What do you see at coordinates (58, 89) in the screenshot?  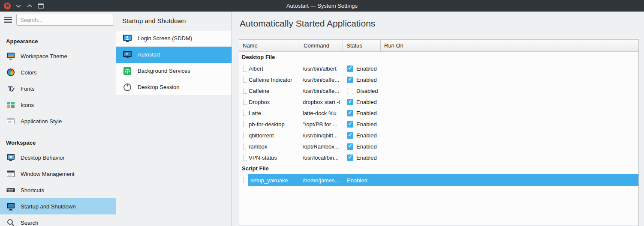 I see `sidebar-item-fonts: T Fonts` at bounding box center [58, 89].